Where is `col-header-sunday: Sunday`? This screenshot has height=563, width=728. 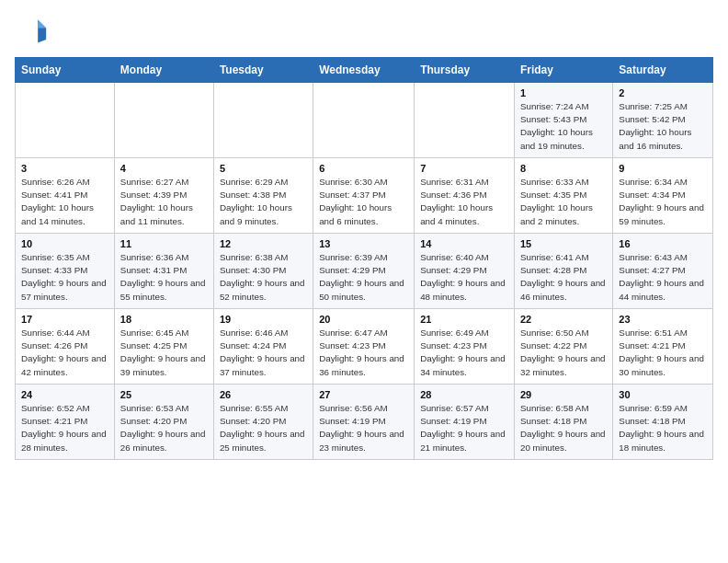
col-header-sunday: Sunday is located at coordinates (65, 70).